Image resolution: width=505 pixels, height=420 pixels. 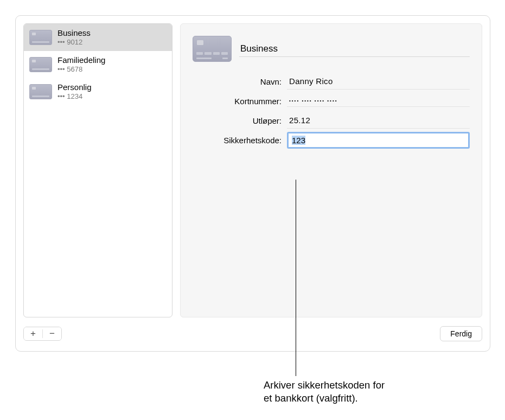 What do you see at coordinates (74, 33) in the screenshot?
I see `sidebar-item-title: Business` at bounding box center [74, 33].